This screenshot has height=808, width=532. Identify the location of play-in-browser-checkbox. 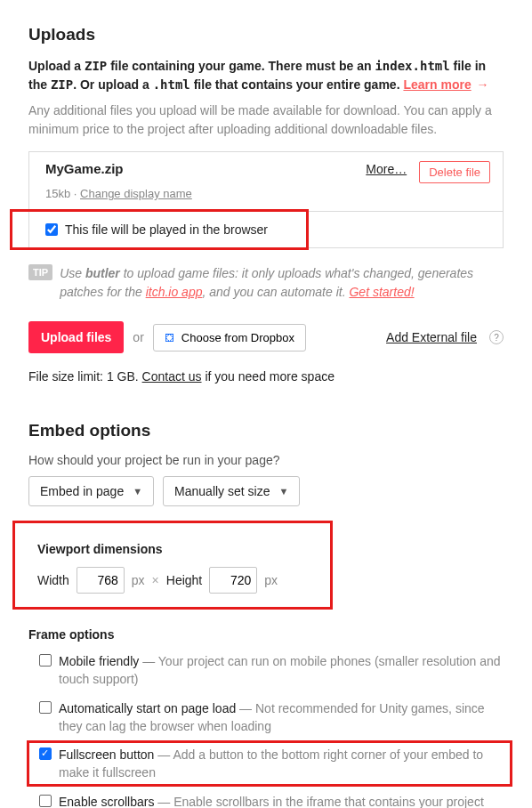
(52, 230).